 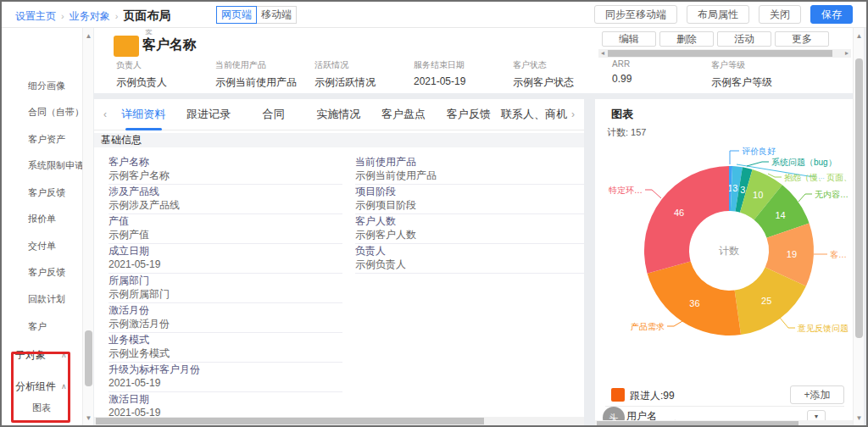 I want to click on field-value: 示例当前使用产品, so click(x=264, y=83).